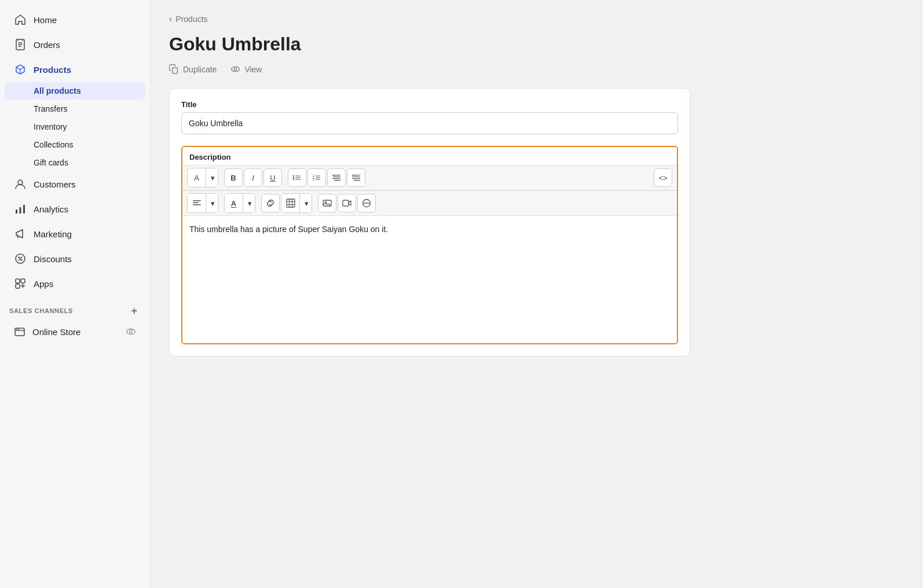 This screenshot has height=588, width=923. Describe the element at coordinates (75, 109) in the screenshot. I see `sidebar-sub-transfers: Transfers` at that location.